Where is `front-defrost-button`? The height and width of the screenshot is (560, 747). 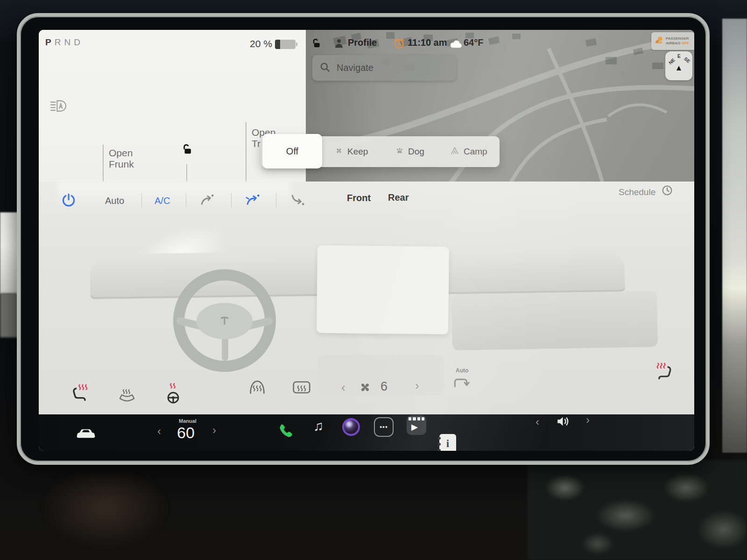 front-defrost-button is located at coordinates (257, 388).